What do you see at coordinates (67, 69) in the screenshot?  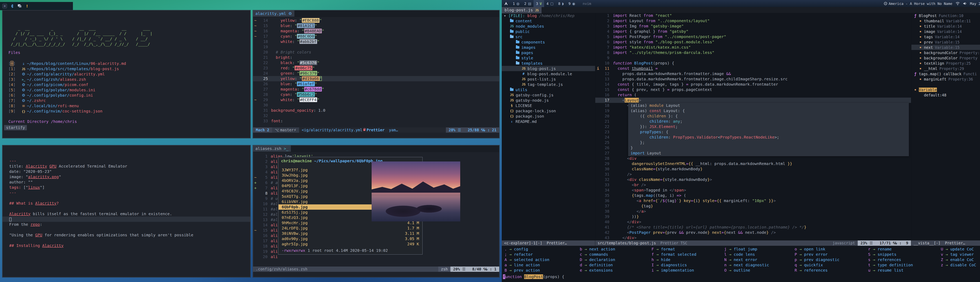 I see `startify-entry: [1] JS~/Repos/blog/src/templates/blog-po…` at bounding box center [67, 69].